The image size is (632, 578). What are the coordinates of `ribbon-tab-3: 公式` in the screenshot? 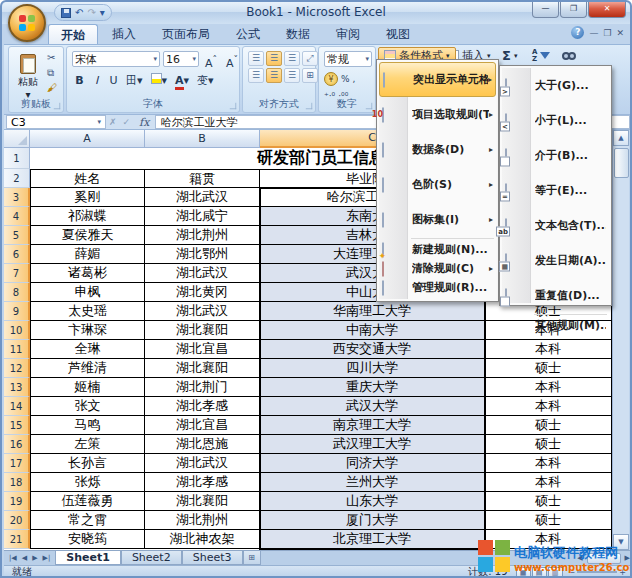 It's located at (248, 34).